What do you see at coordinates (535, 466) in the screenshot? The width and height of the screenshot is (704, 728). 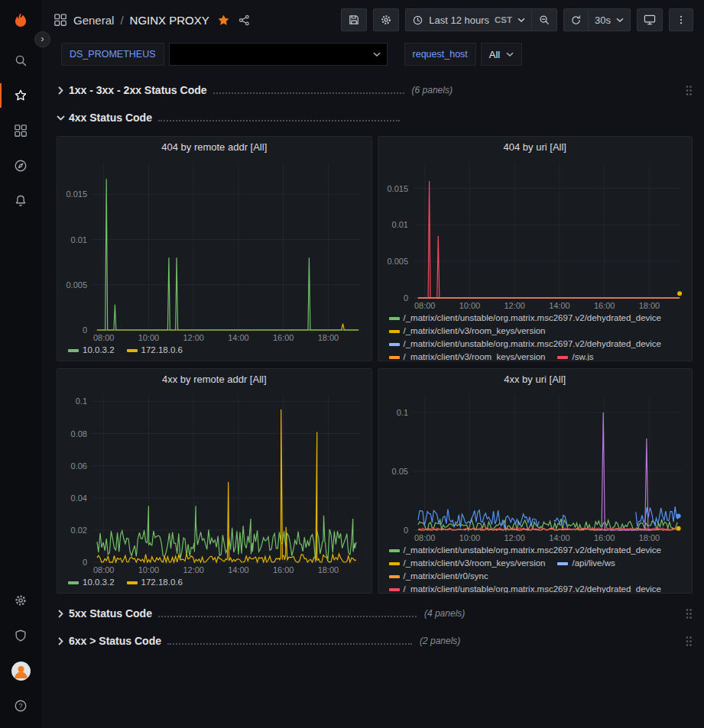 I see `chart-4xx-by-uri: 08:0010:0012:0014:0016:0018:0000.050.1` at bounding box center [535, 466].